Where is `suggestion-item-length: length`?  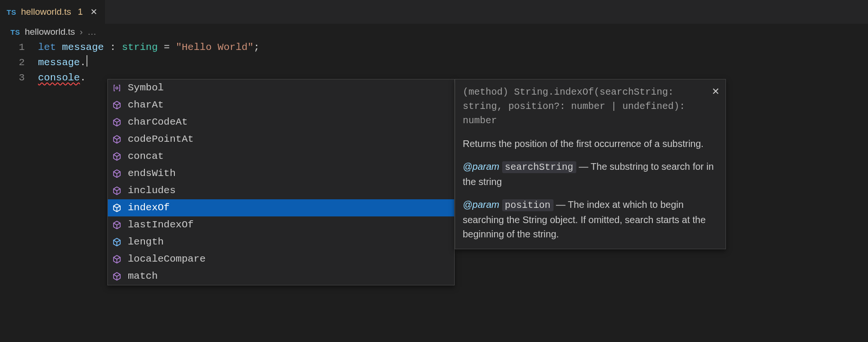 suggestion-item-length: length is located at coordinates (281, 242).